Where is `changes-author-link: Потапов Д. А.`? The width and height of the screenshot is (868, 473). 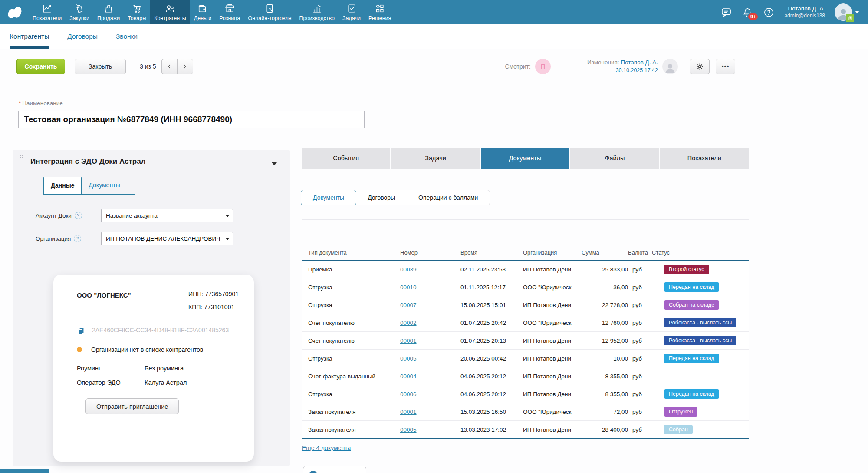 changes-author-link: Потапов Д. А. is located at coordinates (639, 63).